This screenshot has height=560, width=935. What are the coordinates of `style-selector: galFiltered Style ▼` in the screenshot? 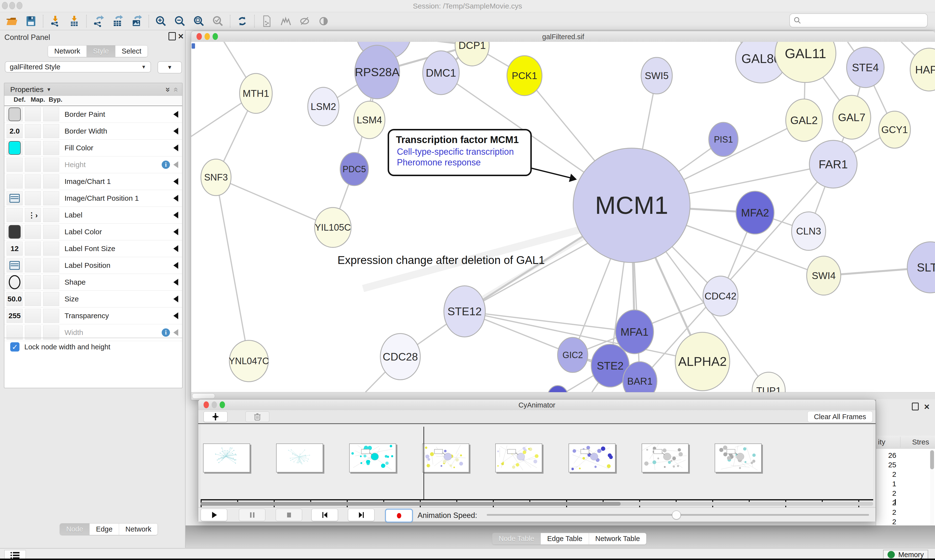 It's located at (78, 67).